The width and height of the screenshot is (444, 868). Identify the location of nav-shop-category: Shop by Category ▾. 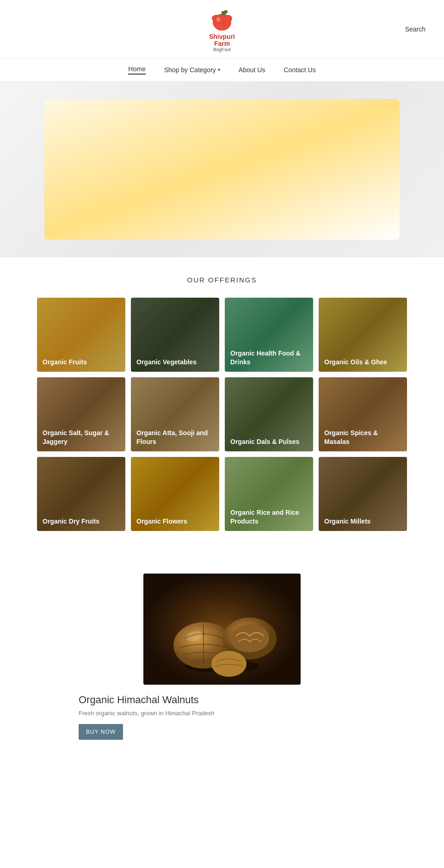
(192, 70).